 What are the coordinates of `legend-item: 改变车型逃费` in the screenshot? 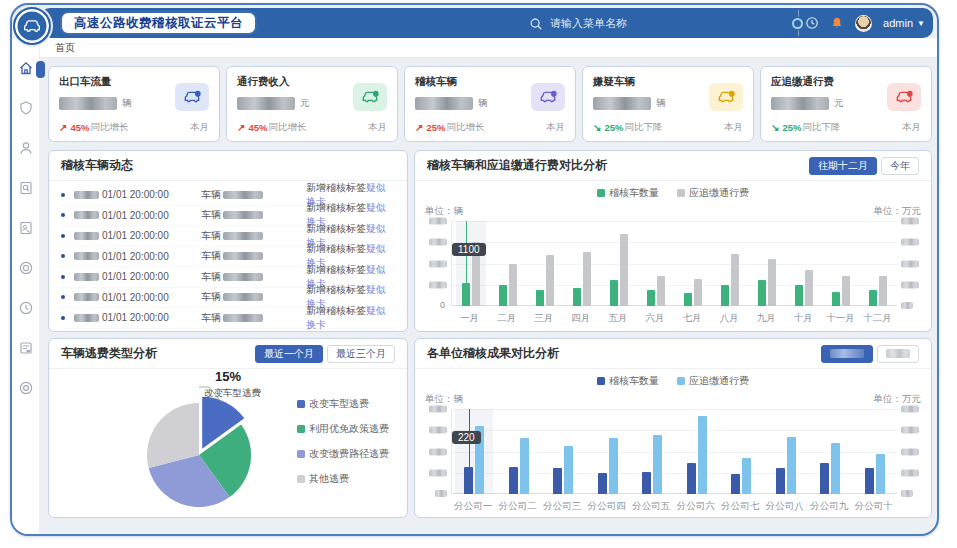 It's located at (343, 404).